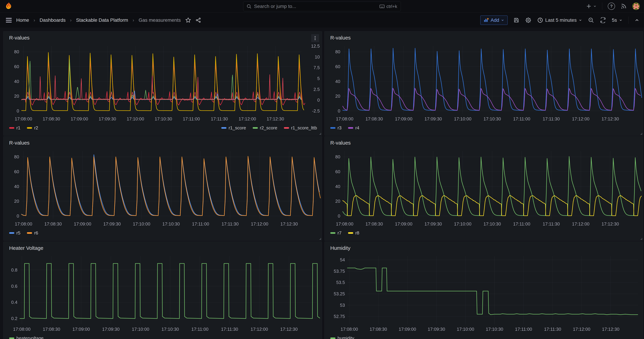 The image size is (644, 339). What do you see at coordinates (269, 128) in the screenshot?
I see `legend-group-right: r1_scorer2_scorer1_score_lttb` at bounding box center [269, 128].